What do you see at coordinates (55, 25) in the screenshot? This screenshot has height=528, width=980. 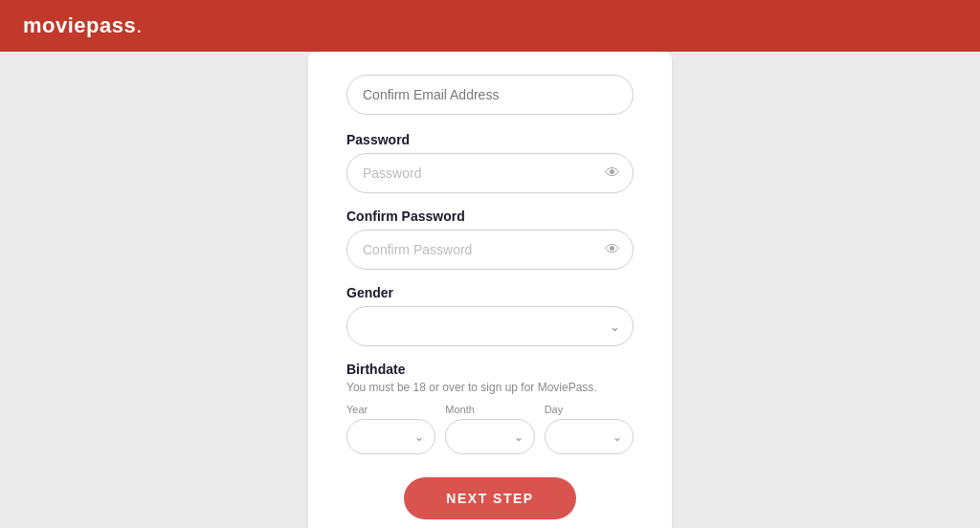 I see `logo-text-light: movie` at bounding box center [55, 25].